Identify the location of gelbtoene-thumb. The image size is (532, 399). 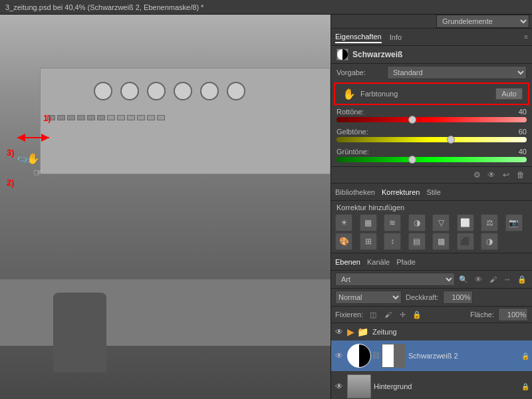
(451, 140).